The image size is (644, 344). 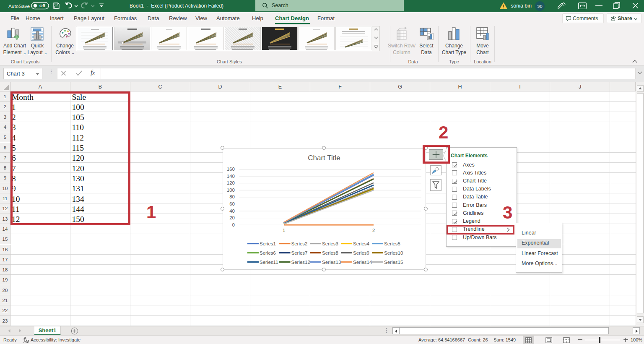 I want to click on svg-text: Series9, so click(x=361, y=253).